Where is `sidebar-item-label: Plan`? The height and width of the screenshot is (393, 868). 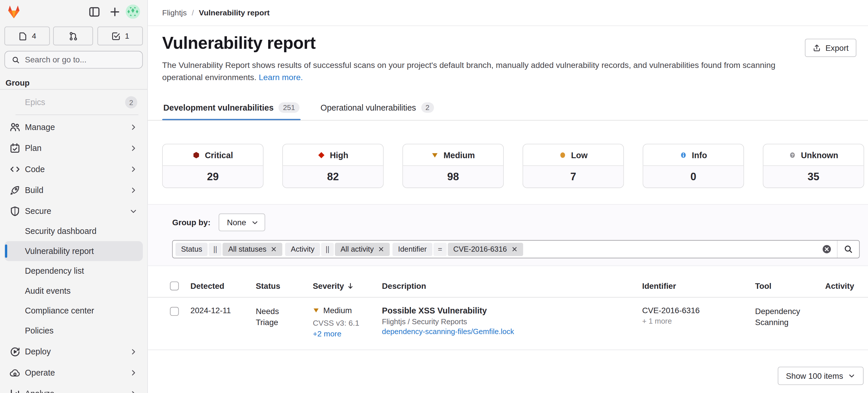
sidebar-item-label: Plan is located at coordinates (33, 148).